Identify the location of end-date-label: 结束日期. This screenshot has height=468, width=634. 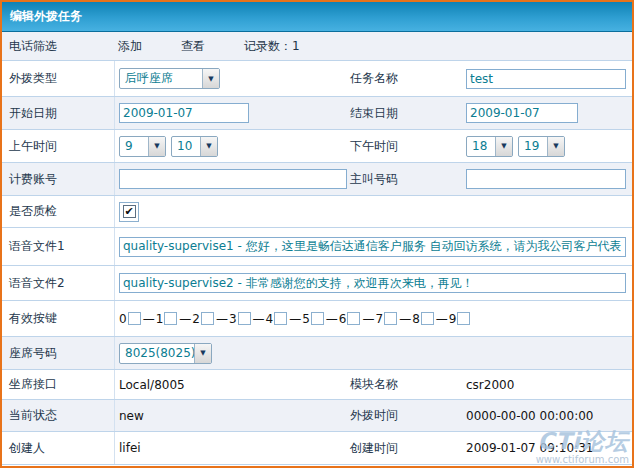
(406, 114).